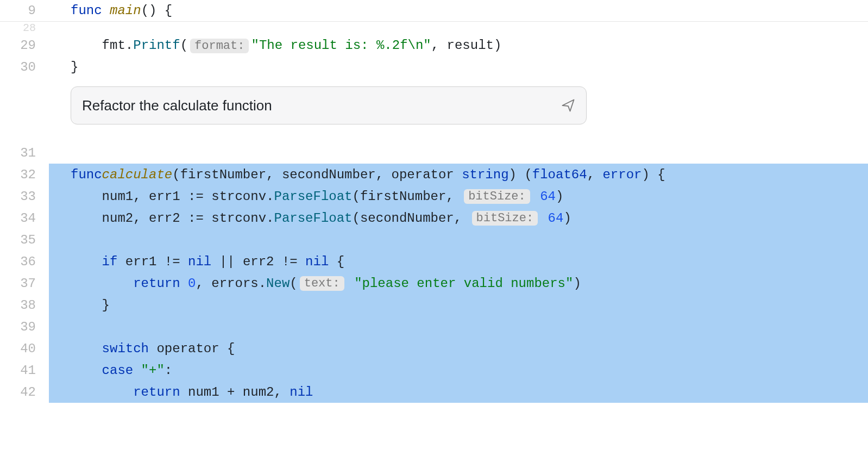 This screenshot has width=868, height=449. I want to click on code-content: num2, err2 := strconv.ParseFloat(secondN…, so click(458, 218).